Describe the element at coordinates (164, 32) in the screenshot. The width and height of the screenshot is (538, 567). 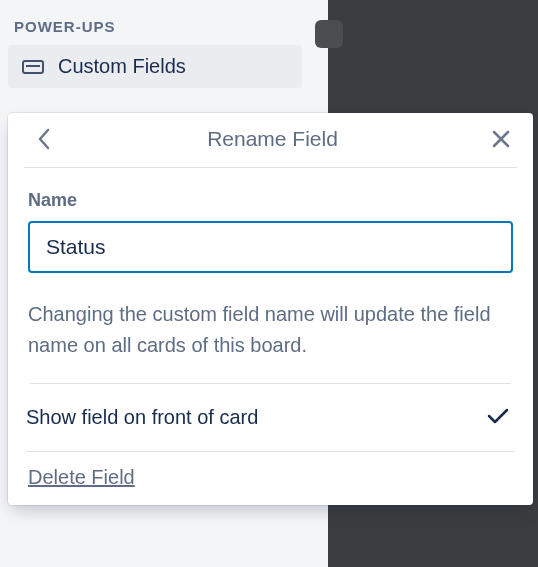
I see `section-heading-powerups: POWER-UPS` at that location.